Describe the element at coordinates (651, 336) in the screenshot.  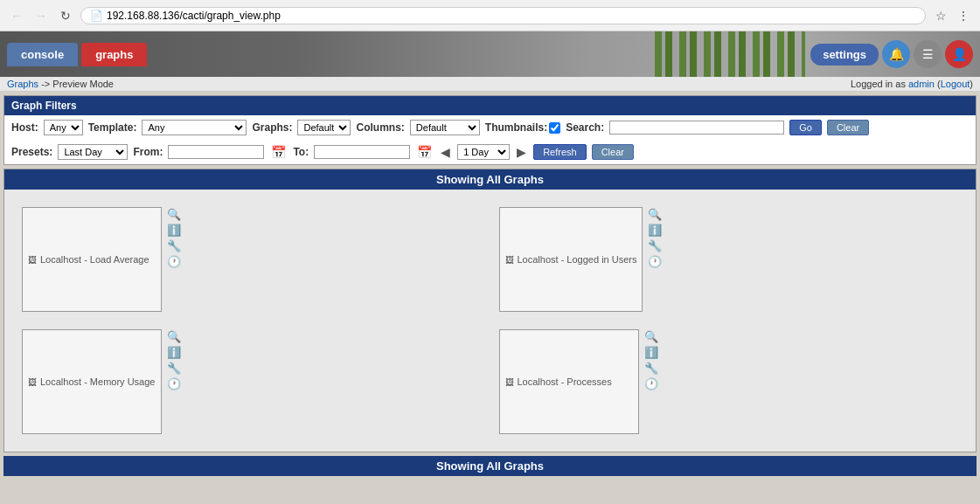
I see `zoom-icon-4: 🔍` at that location.